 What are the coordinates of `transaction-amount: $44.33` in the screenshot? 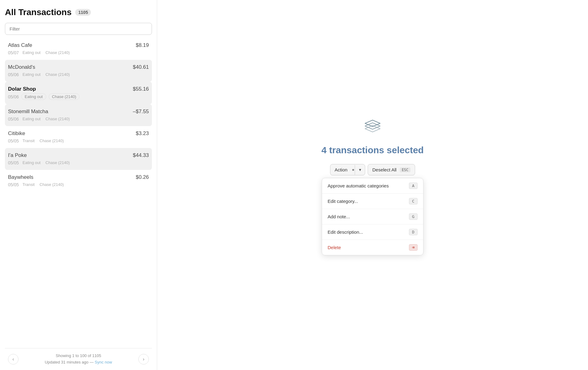 It's located at (141, 155).